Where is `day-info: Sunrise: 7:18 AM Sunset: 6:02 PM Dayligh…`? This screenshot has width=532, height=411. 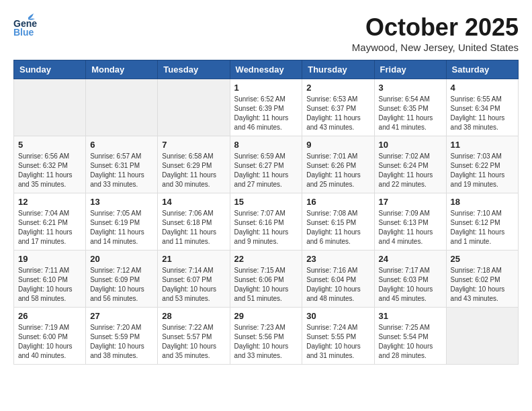 day-info: Sunrise: 7:18 AM Sunset: 6:02 PM Dayligh… is located at coordinates (482, 285).